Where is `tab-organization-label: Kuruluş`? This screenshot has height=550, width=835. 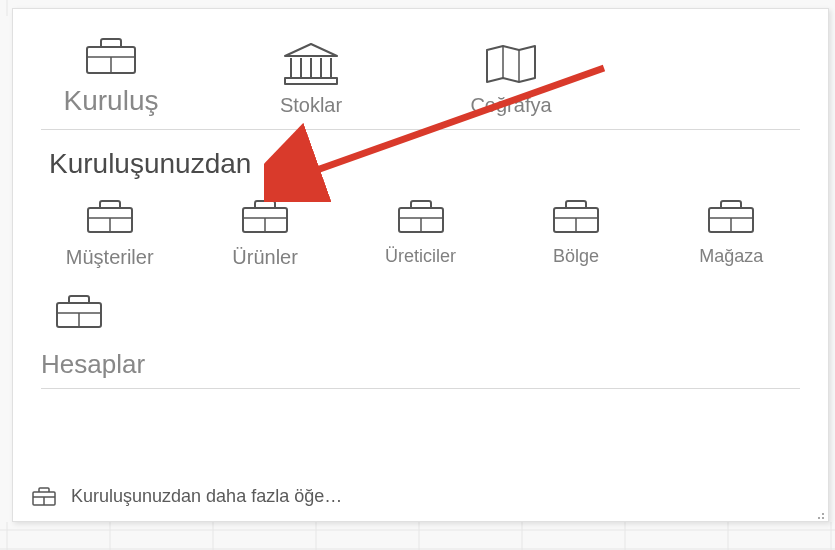
tab-organization-label: Kuruluş is located at coordinates (112, 101).